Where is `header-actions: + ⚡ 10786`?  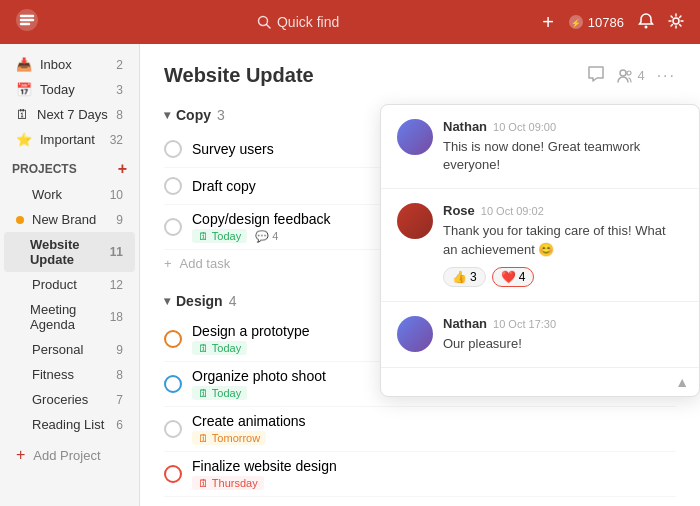 header-actions: + ⚡ 10786 is located at coordinates (613, 22).